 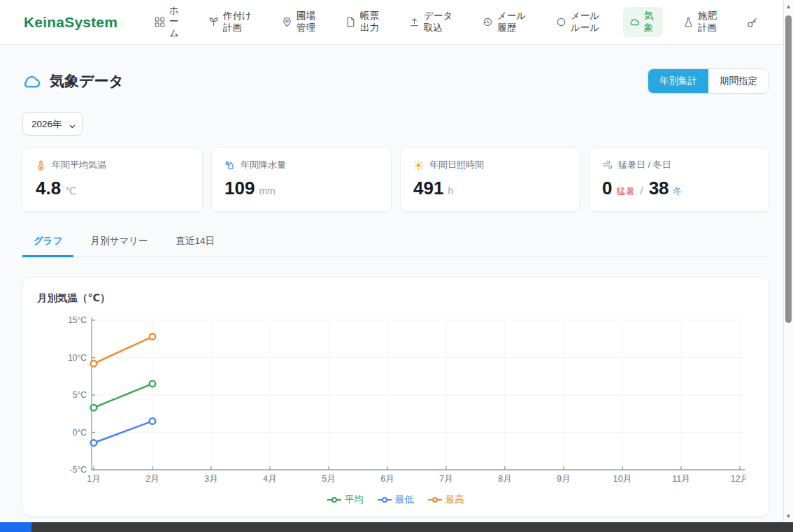 I want to click on scrollbar-thumb, so click(x=789, y=169).